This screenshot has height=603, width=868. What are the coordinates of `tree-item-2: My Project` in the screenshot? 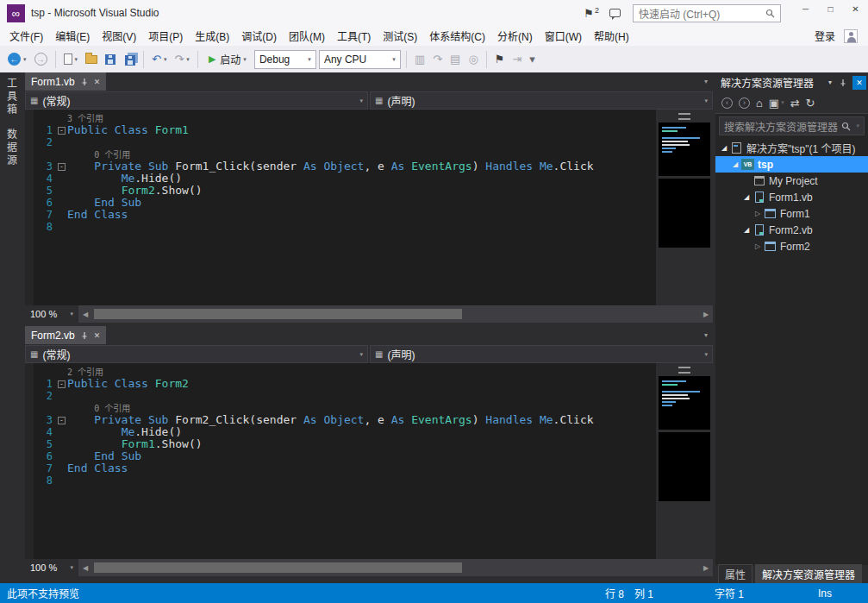 It's located at (791, 181).